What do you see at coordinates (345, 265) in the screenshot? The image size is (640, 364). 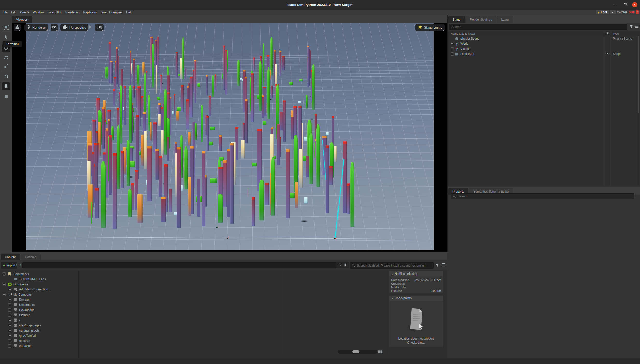 I see `bookmark-icon` at bounding box center [345, 265].